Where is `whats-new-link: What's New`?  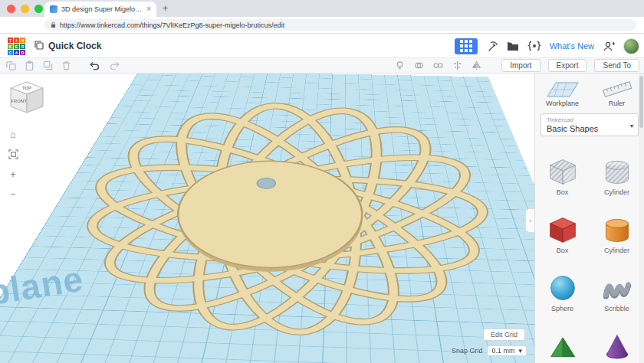 whats-new-link: What's New is located at coordinates (572, 46).